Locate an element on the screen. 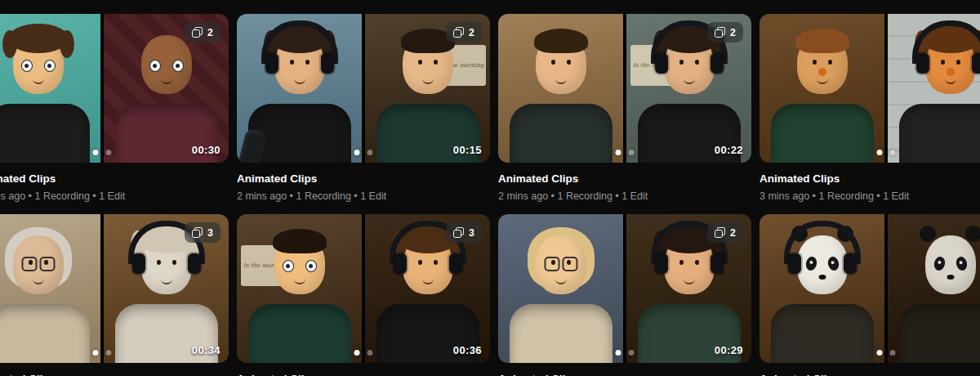  clip-thumbnail: In the morning 2 00:22 is located at coordinates (625, 88).